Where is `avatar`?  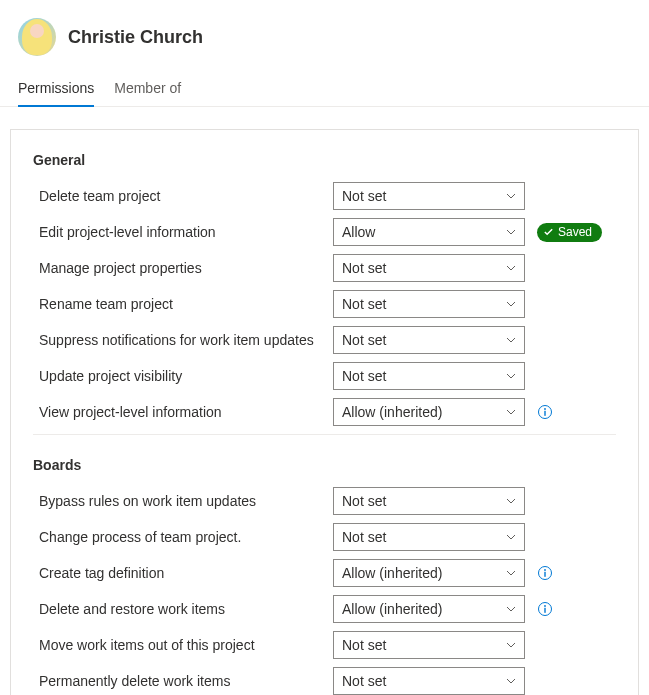 avatar is located at coordinates (37, 37).